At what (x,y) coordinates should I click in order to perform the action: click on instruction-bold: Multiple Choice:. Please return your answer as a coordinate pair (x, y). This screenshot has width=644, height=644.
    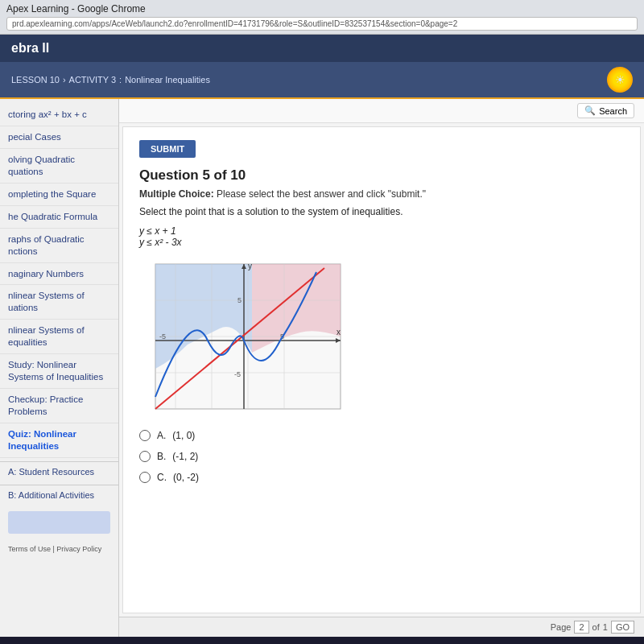
    Looking at the image, I should click on (177, 194).